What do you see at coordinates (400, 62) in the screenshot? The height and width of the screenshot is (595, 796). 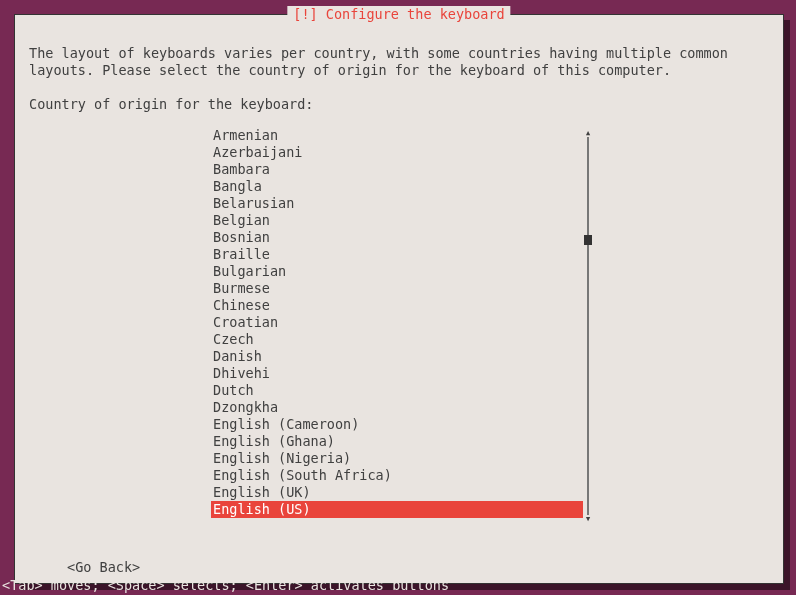 I see `dialog-message: The layout of keyboards varies per count…` at bounding box center [400, 62].